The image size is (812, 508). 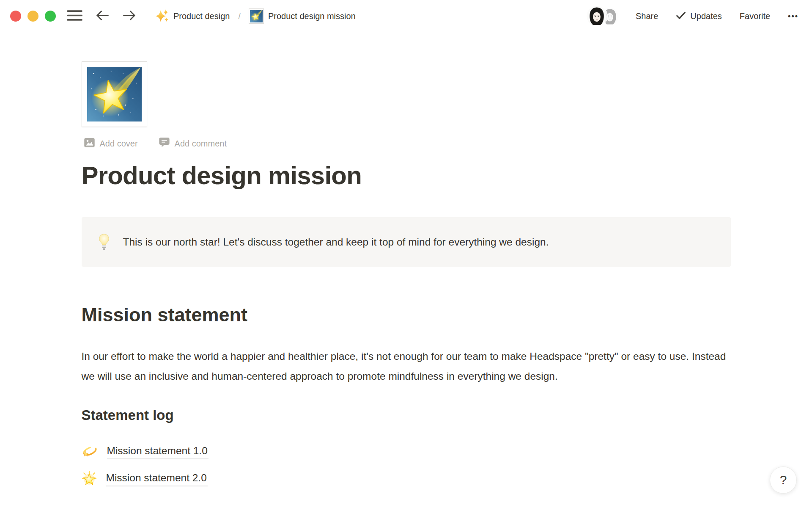 What do you see at coordinates (706, 16) in the screenshot?
I see `updates-label: Updates` at bounding box center [706, 16].